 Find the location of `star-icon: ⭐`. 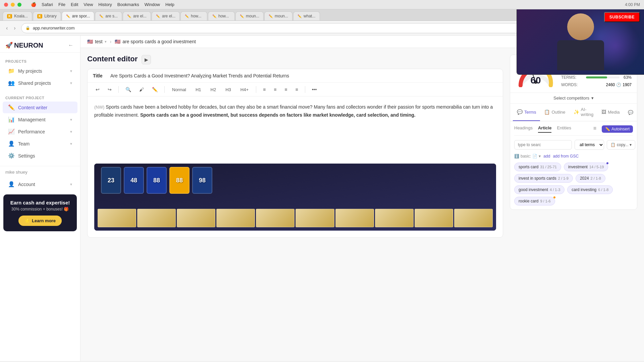

star-icon: ⭐ is located at coordinates (27, 221).